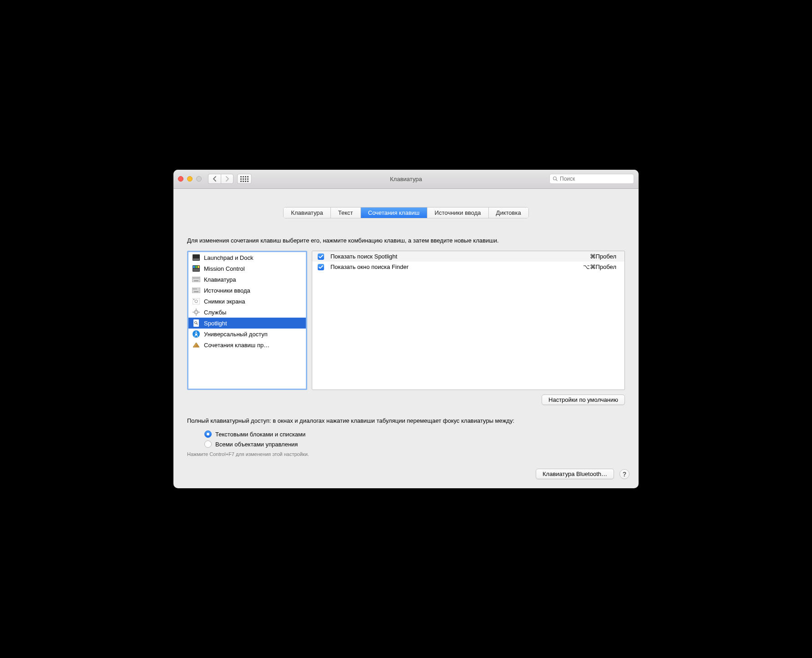  I want to click on tab-input-sources: Источники ввода, so click(458, 213).